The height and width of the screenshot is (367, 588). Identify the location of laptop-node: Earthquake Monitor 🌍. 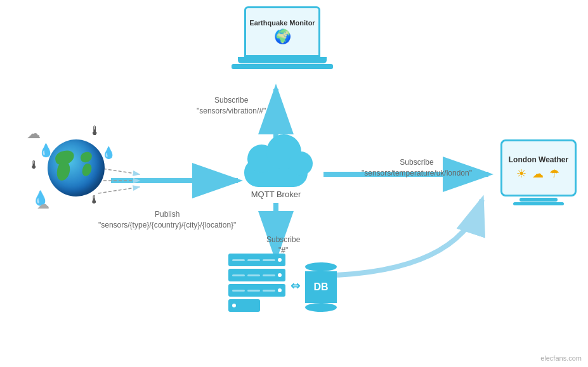
(282, 38).